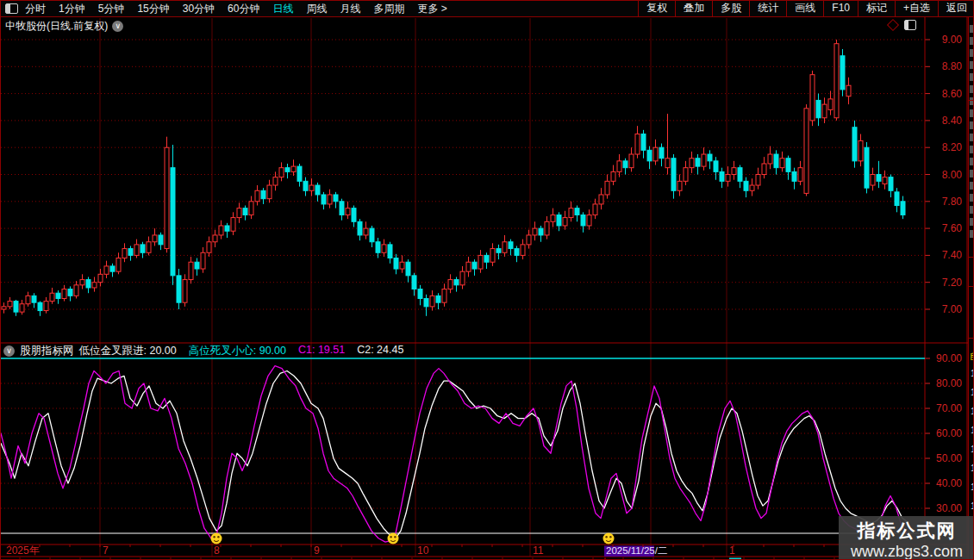 The height and width of the screenshot is (560, 974). What do you see at coordinates (64, 26) in the screenshot?
I see `stock-title-row: 中牧股份(日线.前复权) ∨` at bounding box center [64, 26].